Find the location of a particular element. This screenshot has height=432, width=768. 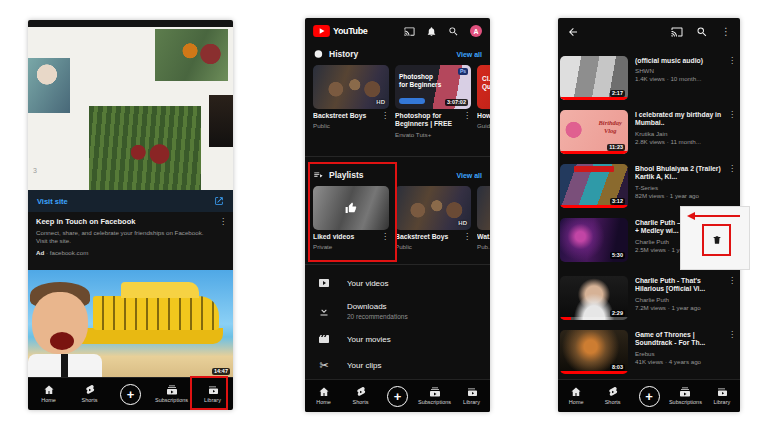

download-icon is located at coordinates (324, 311).